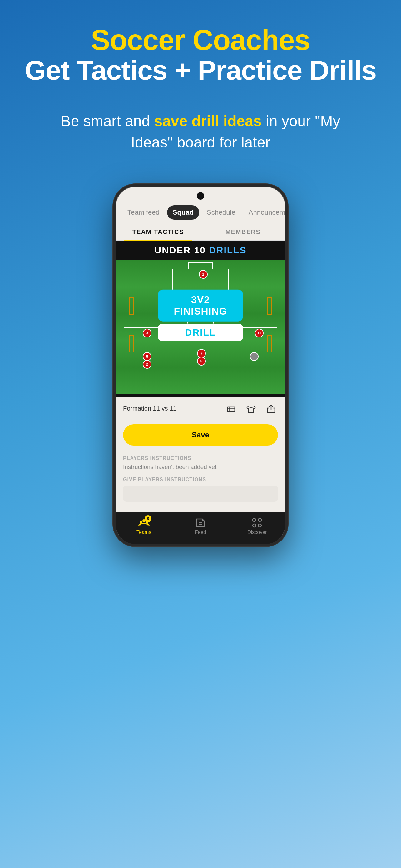 This screenshot has width=401, height=868. I want to click on jersey-svg-icon, so click(251, 409).